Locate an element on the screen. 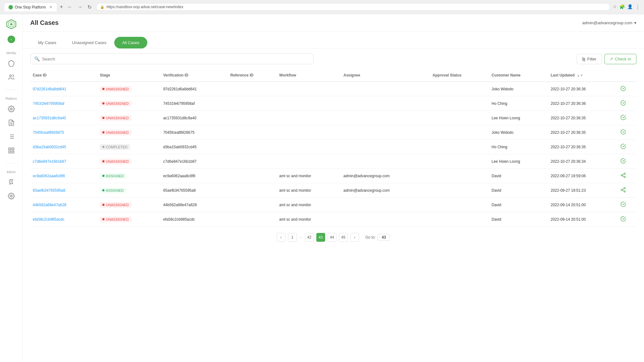 Image resolution: width=644 pixels, height=362 pixels. sidebar-item-settings is located at coordinates (11, 109).